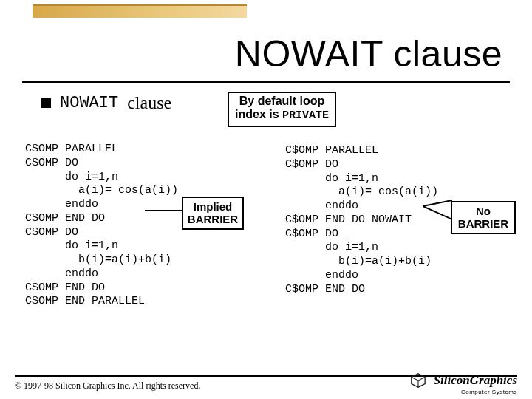 The width and height of the screenshot is (532, 399). What do you see at coordinates (483, 223) in the screenshot?
I see `nob-l2: BARRIER` at bounding box center [483, 223].